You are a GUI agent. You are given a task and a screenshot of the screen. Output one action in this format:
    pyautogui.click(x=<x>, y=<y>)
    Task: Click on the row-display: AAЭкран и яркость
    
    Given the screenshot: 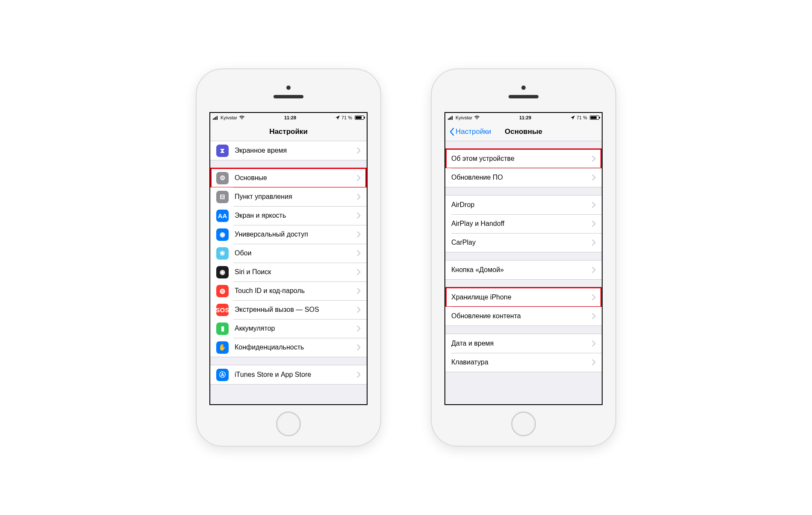 What is the action you would take?
    pyautogui.click(x=288, y=216)
    